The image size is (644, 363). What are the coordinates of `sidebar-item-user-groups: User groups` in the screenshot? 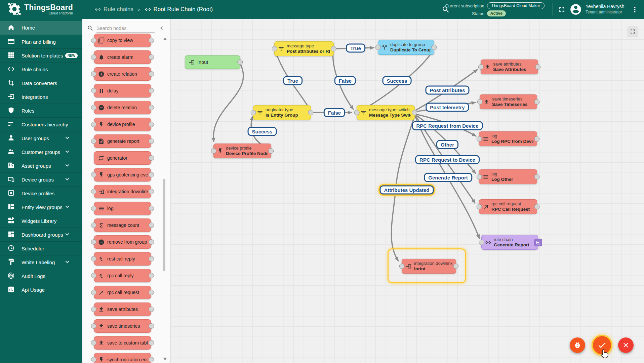 It's located at (41, 138).